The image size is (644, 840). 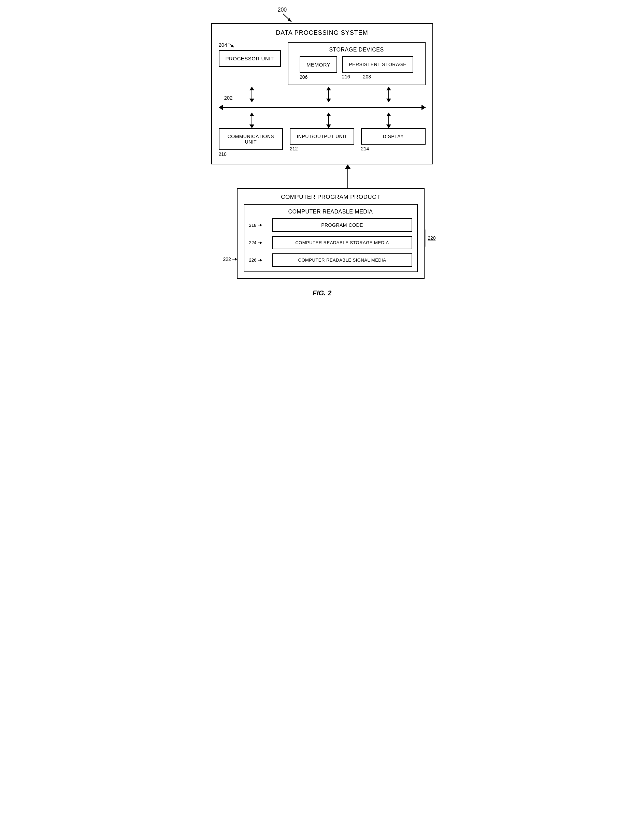 I want to click on connector-arrow-up, so click(x=348, y=167).